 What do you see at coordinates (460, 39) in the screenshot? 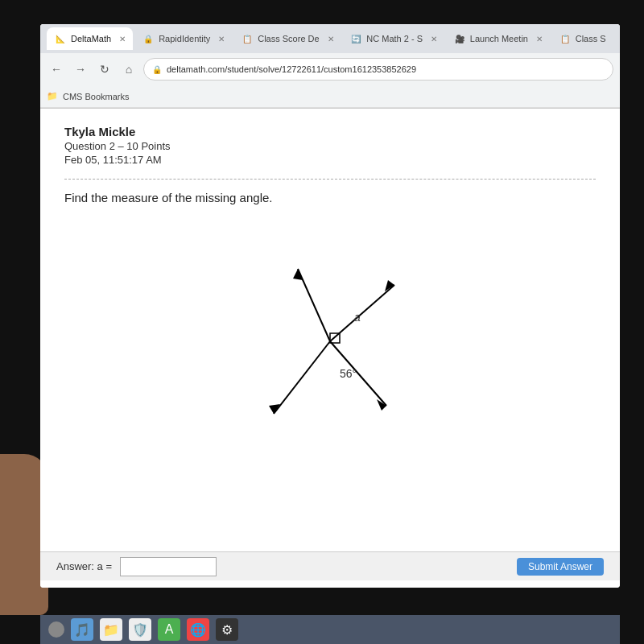
I see `launchmeeting-icon: 🎥` at bounding box center [460, 39].